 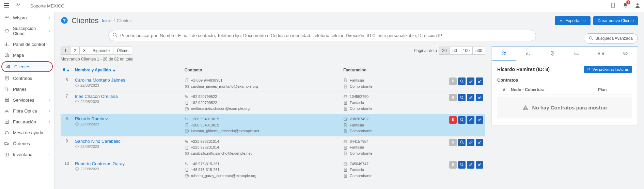 I want to click on search-input, so click(x=322, y=35).